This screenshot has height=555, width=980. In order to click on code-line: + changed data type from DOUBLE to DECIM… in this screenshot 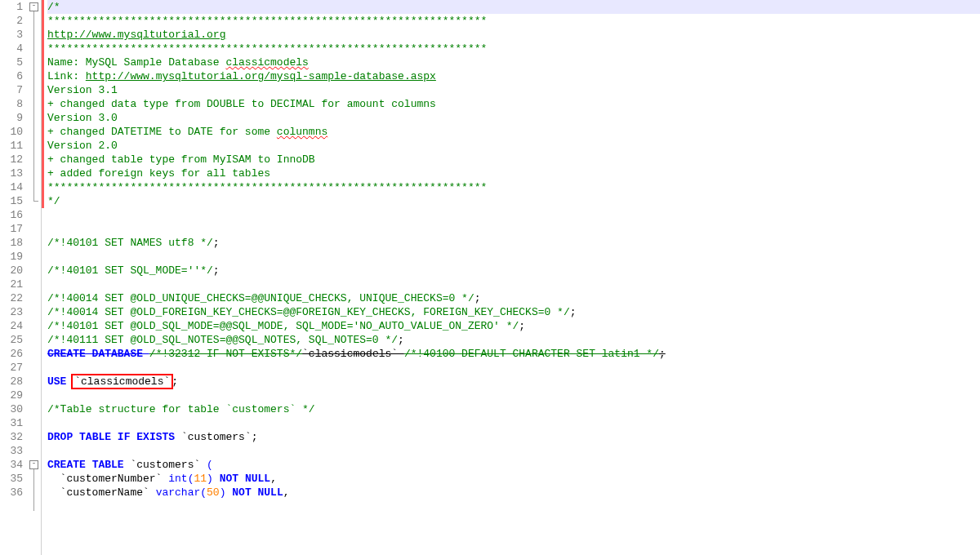, I will do `click(514, 104)`.